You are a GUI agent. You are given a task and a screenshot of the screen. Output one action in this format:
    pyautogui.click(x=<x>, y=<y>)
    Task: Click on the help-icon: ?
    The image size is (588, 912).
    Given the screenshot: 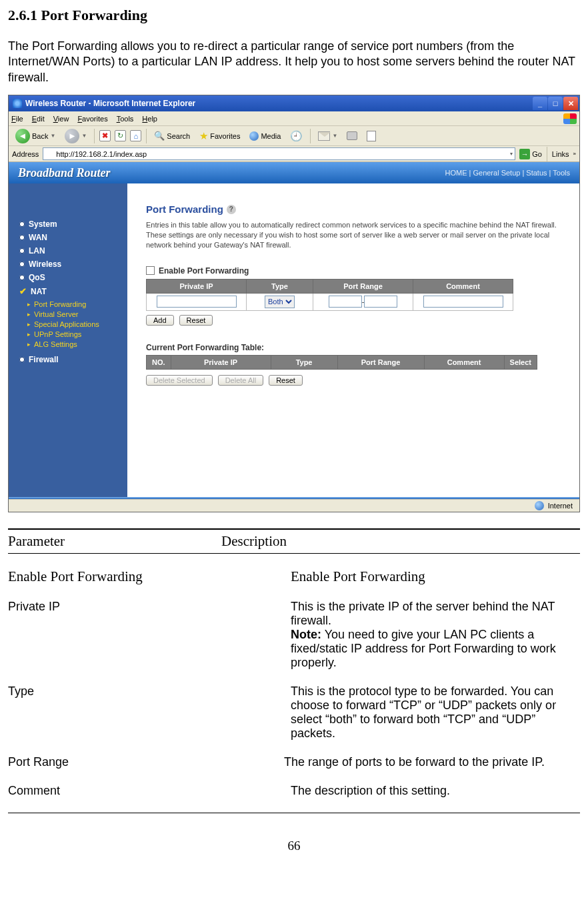 What is the action you would take?
    pyautogui.click(x=231, y=209)
    